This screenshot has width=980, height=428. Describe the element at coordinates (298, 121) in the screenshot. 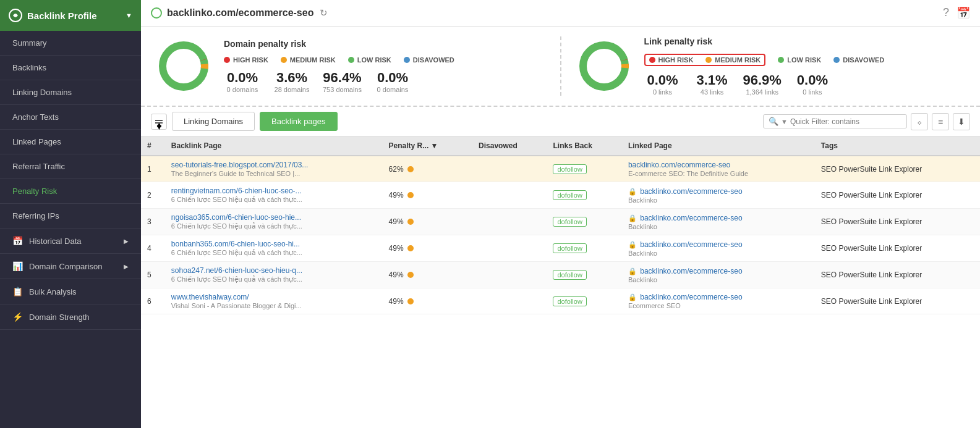

I see `backlink-pages-tab: Backlink pages` at that location.